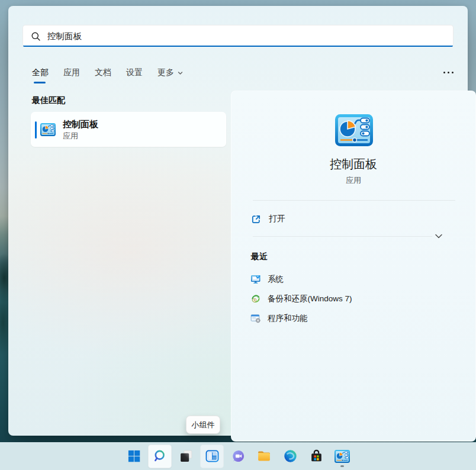 Image resolution: width=476 pixels, height=470 pixels. What do you see at coordinates (316, 456) in the screenshot?
I see `microsoft-store-icon` at bounding box center [316, 456].